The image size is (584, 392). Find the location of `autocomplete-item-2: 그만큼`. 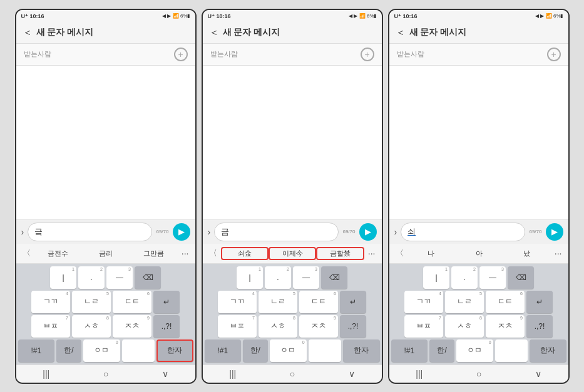

autocomplete-item-2: 그만큼 is located at coordinates (153, 254).